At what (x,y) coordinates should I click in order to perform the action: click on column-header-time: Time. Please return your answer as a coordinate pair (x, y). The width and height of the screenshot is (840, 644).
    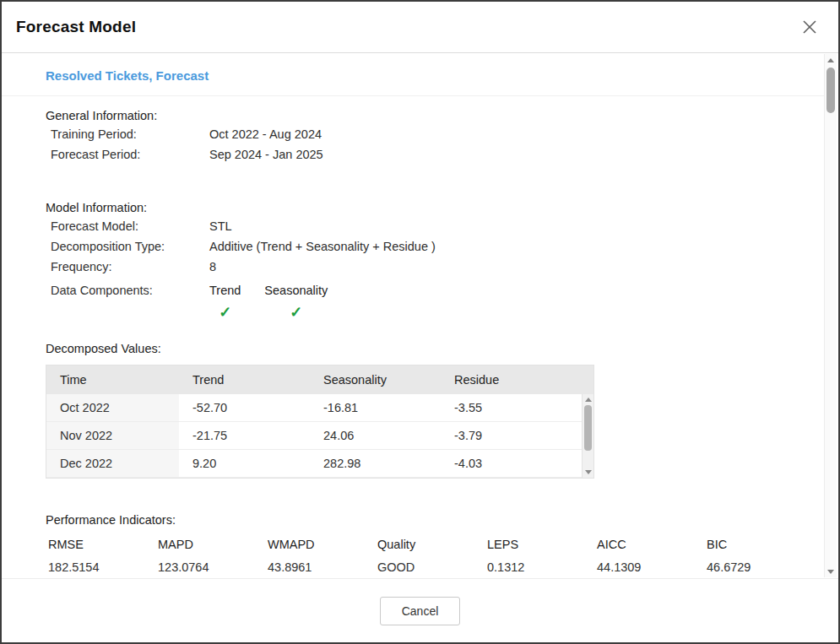
    Looking at the image, I should click on (113, 380).